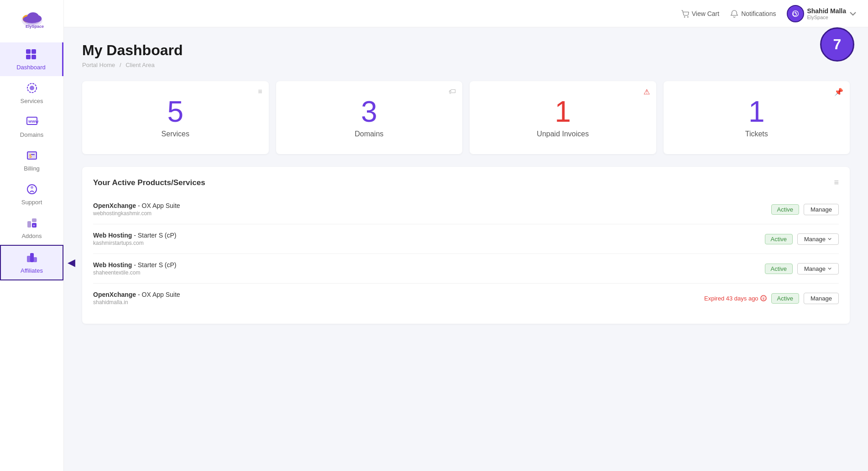  I want to click on breadcrumb: Portal Home / Client Area, so click(466, 65).